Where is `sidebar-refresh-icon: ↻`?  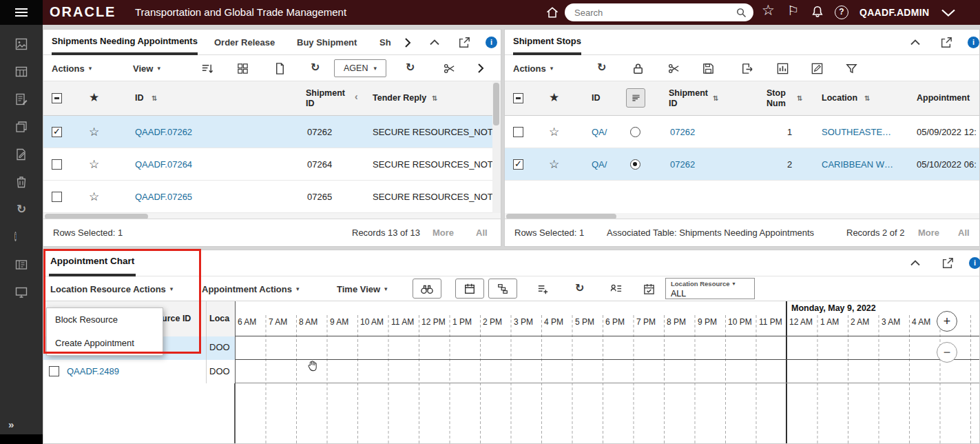
sidebar-refresh-icon: ↻ is located at coordinates (21, 210).